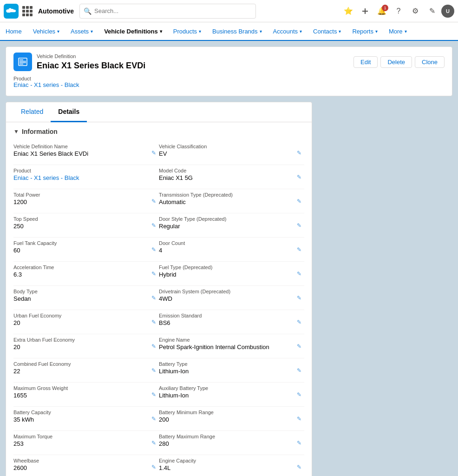 The width and height of the screenshot is (458, 476). What do you see at coordinates (27, 11) in the screenshot?
I see `app-grid-icon` at bounding box center [27, 11].